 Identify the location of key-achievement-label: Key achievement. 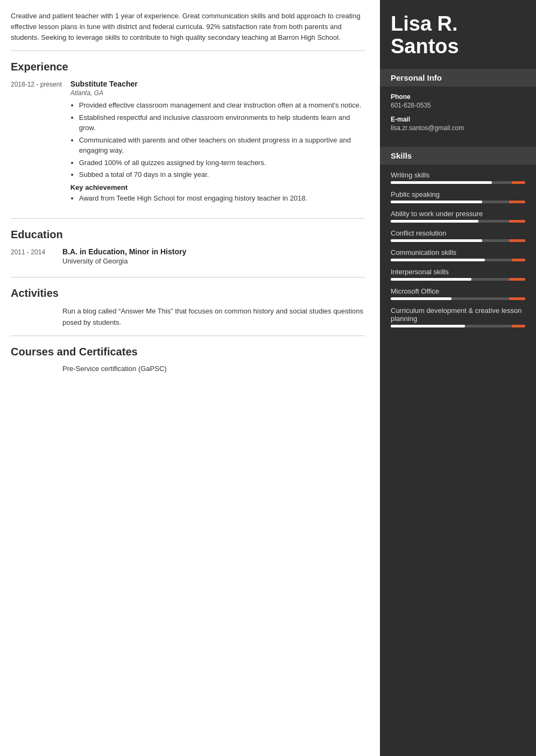
(217, 187).